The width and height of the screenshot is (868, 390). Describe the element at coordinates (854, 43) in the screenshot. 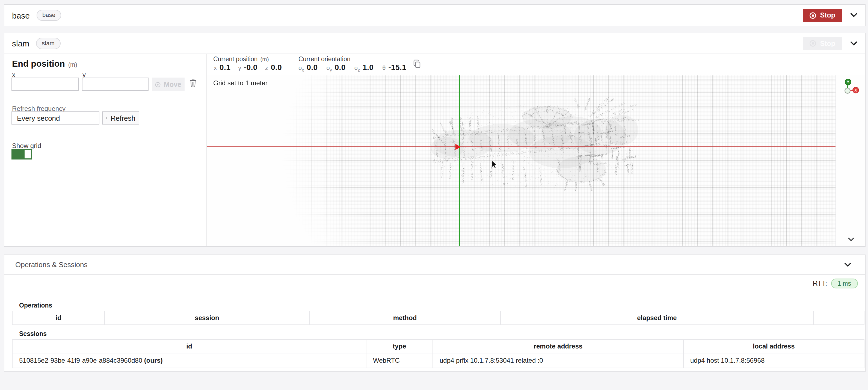

I see `slam-collapse-chevron-icon` at that location.